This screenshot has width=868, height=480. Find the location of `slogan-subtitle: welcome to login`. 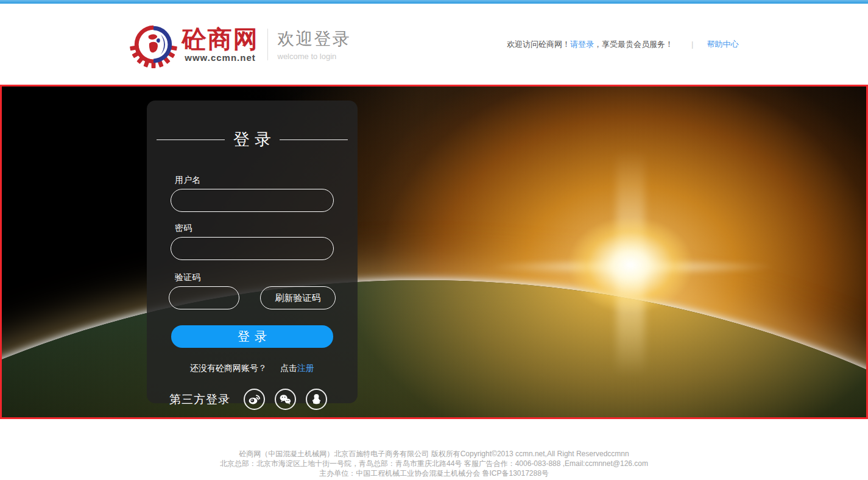

slogan-subtitle: welcome to login is located at coordinates (314, 56).